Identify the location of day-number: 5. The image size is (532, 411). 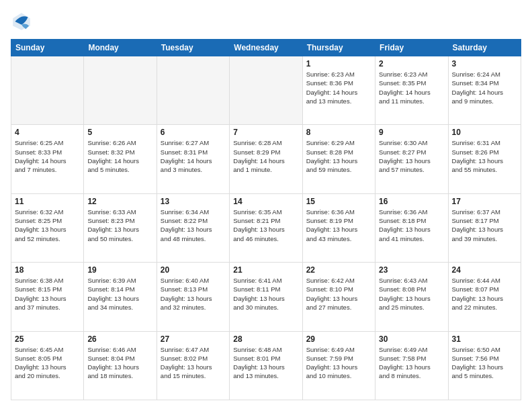
(120, 132).